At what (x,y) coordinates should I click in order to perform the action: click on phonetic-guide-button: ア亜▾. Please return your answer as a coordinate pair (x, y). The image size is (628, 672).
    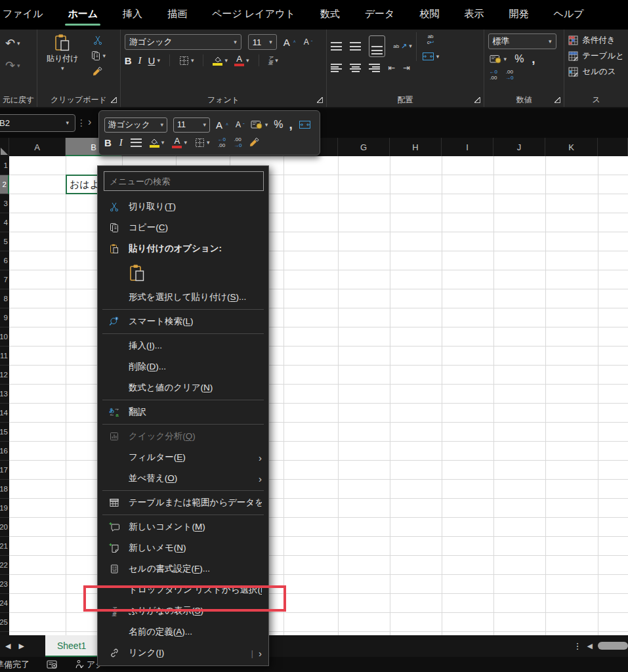
    Looking at the image, I should click on (273, 60).